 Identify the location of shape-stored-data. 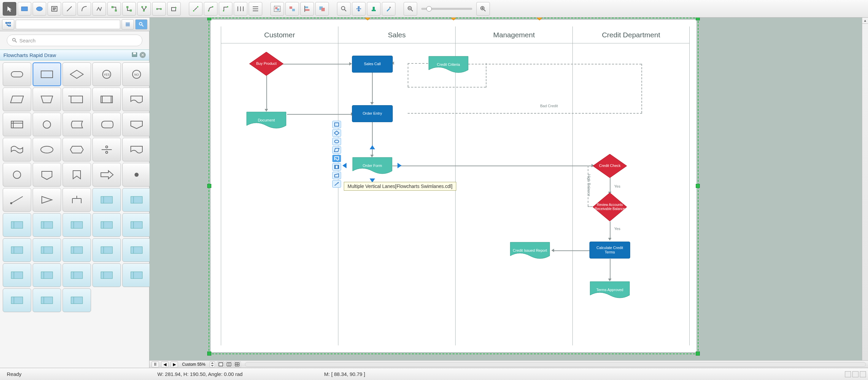
(77, 125).